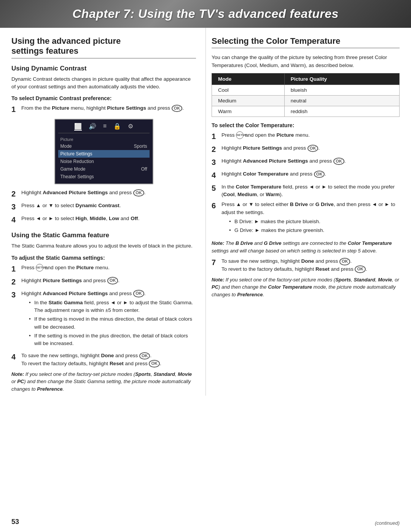 The width and height of the screenshot is (411, 532). What do you see at coordinates (306, 191) in the screenshot?
I see `r-step-5: 5 In the Color Temperature field, press …` at bounding box center [306, 191].